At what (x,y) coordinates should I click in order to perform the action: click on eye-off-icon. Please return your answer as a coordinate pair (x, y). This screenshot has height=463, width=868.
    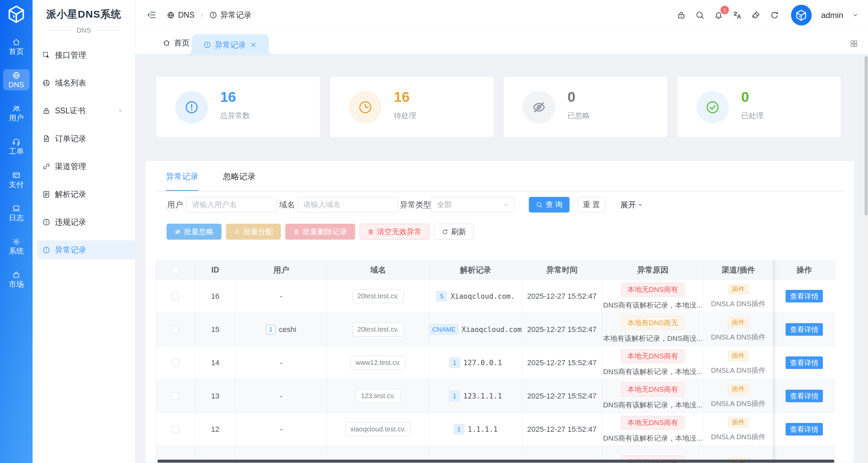
    Looking at the image, I should click on (178, 232).